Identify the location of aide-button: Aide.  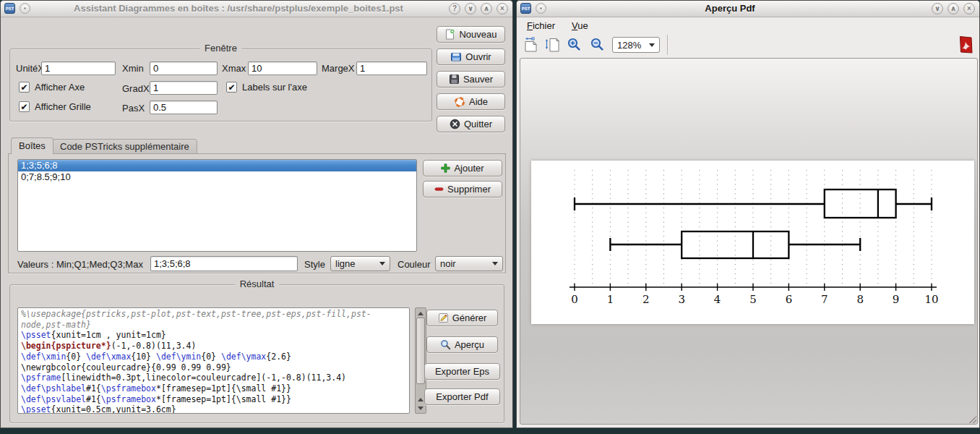
(471, 101).